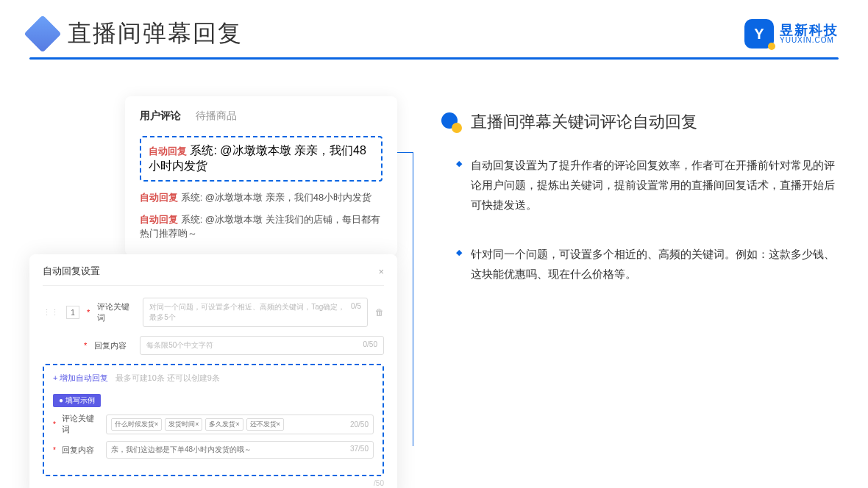  What do you see at coordinates (136, 34) in the screenshot?
I see `header-left: 直播间弹幕回复` at bounding box center [136, 34].